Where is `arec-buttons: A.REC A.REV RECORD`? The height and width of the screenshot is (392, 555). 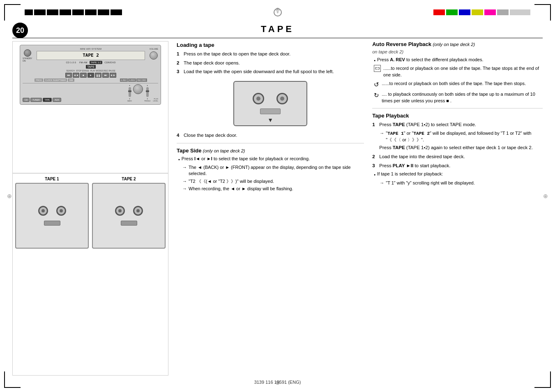 arec-buttons: A.REC A.REV RECORD is located at coordinates (134, 80).